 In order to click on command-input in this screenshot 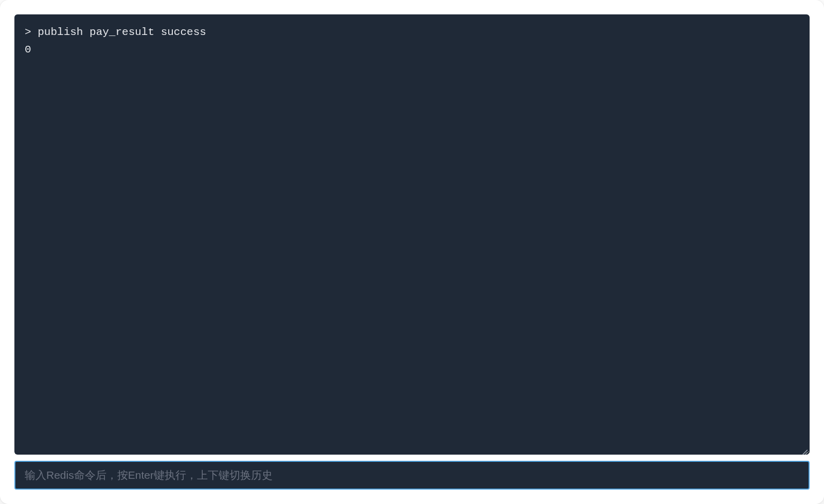, I will do `click(412, 475)`.